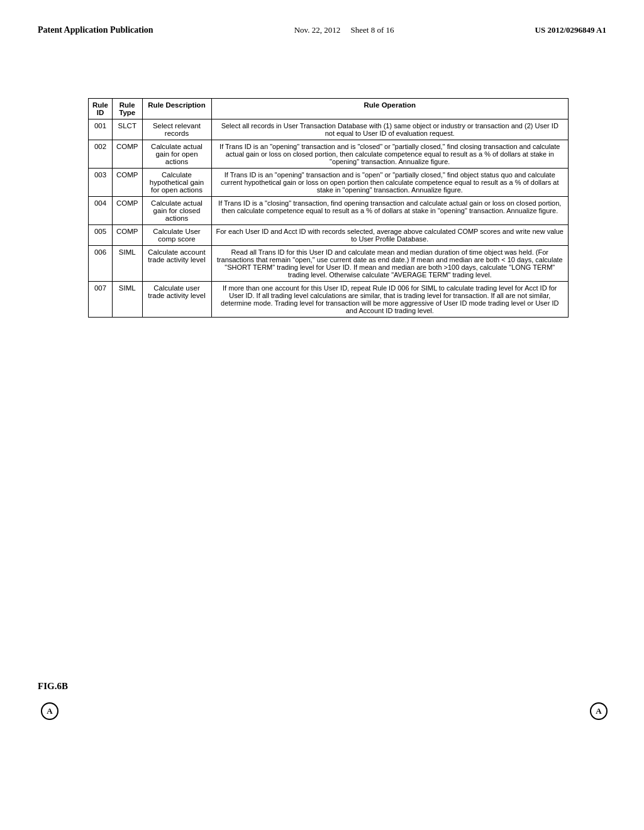 This screenshot has width=644, height=830. Describe the element at coordinates (328, 264) in the screenshot. I see `table-row: 006SIMLCalculate account trade activity …` at that location.